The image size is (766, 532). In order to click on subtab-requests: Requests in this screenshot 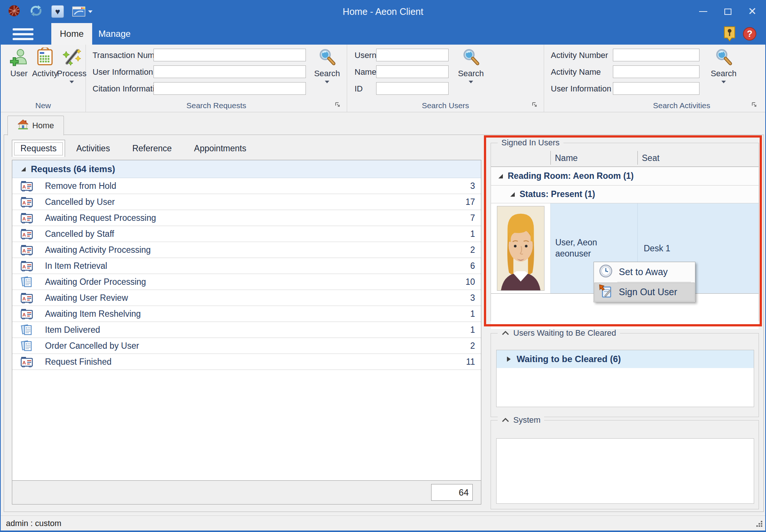, I will do `click(39, 148)`.